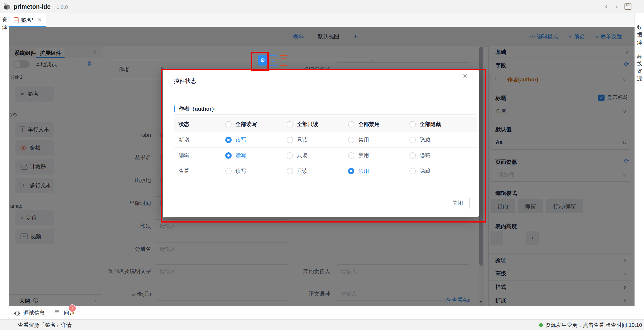  What do you see at coordinates (16, 20) in the screenshot?
I see `form-doc-icon` at bounding box center [16, 20].